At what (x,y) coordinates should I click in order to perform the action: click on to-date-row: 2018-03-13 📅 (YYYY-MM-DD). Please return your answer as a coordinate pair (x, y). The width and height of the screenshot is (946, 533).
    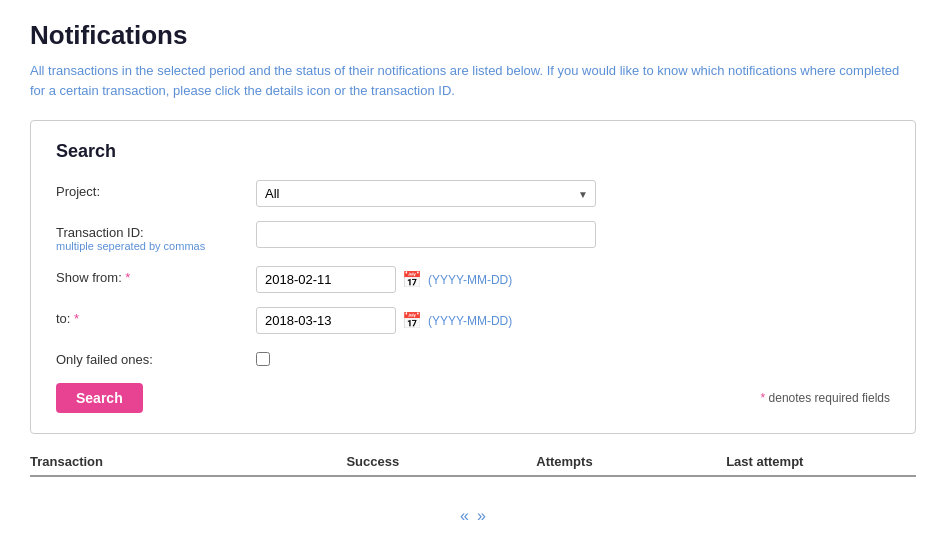
    Looking at the image, I should click on (573, 320).